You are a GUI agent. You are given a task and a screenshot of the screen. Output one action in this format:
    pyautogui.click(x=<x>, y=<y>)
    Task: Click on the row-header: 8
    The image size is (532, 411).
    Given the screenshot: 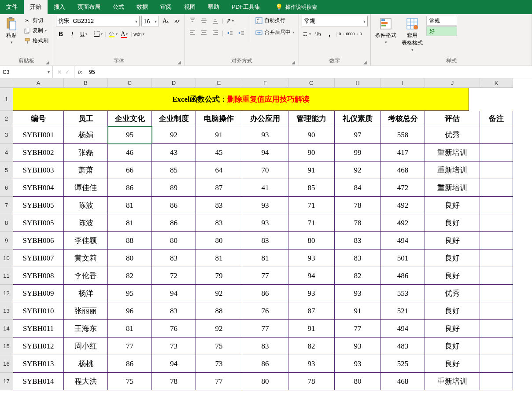 What is the action you would take?
    pyautogui.click(x=7, y=223)
    